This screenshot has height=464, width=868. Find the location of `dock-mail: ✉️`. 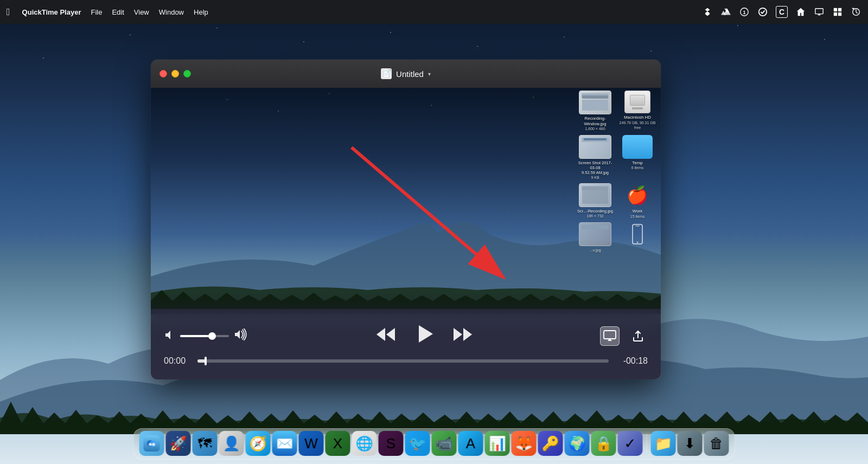

dock-mail: ✉️ is located at coordinates (285, 443).